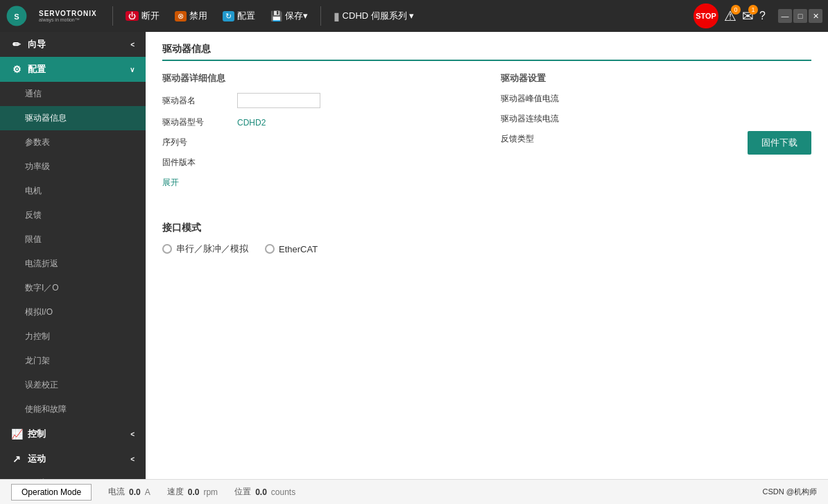 The image size is (828, 504). I want to click on current-return-label: 电流折返, so click(42, 263).